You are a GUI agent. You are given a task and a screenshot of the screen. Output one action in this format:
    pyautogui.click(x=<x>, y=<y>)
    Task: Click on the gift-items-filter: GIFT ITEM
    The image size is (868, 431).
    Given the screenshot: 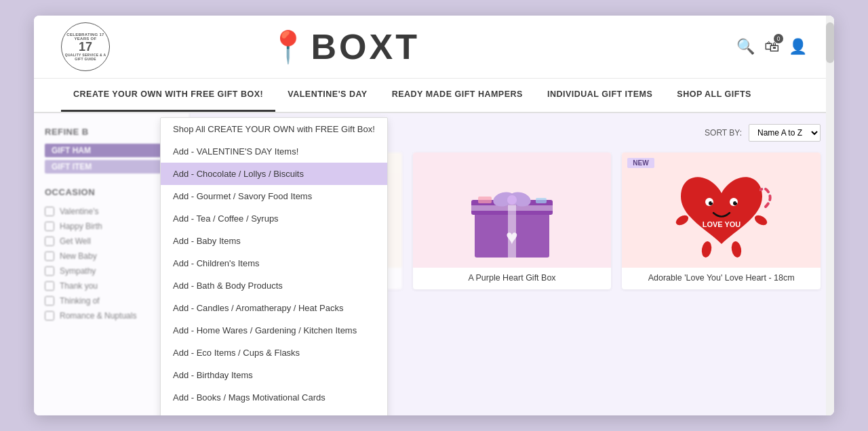 What is the action you would take?
    pyautogui.click(x=111, y=167)
    